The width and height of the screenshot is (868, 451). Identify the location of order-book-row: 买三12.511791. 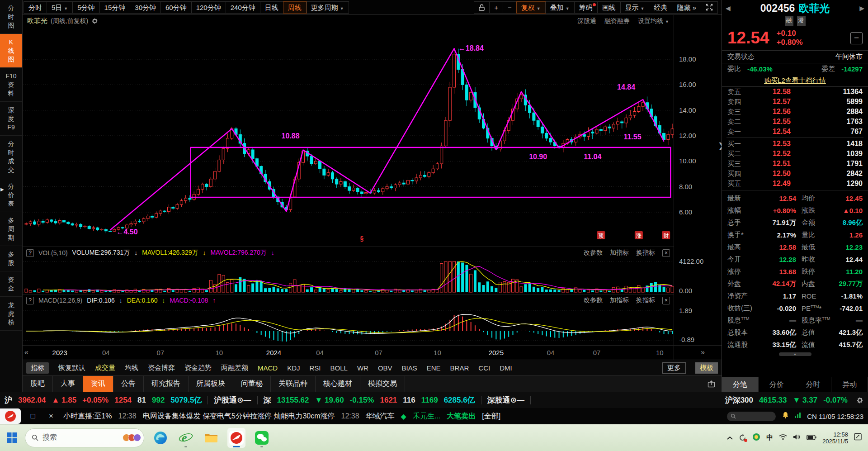
(795, 164).